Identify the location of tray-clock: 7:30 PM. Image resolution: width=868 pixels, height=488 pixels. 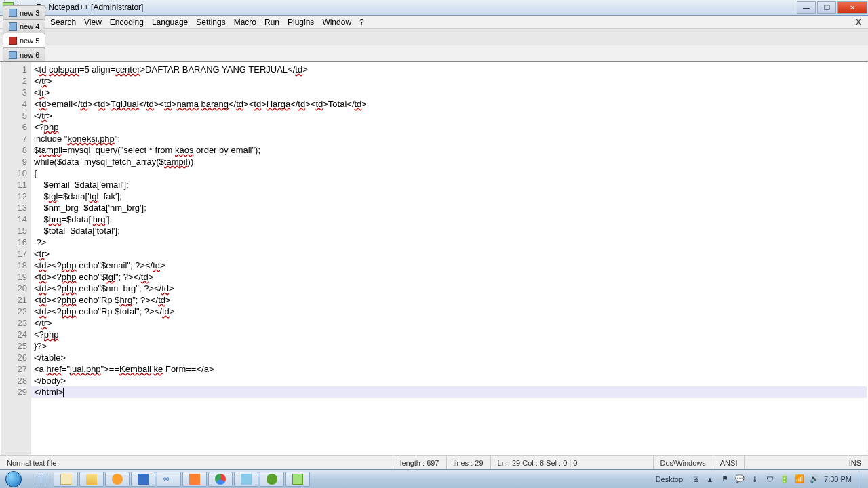
(838, 479).